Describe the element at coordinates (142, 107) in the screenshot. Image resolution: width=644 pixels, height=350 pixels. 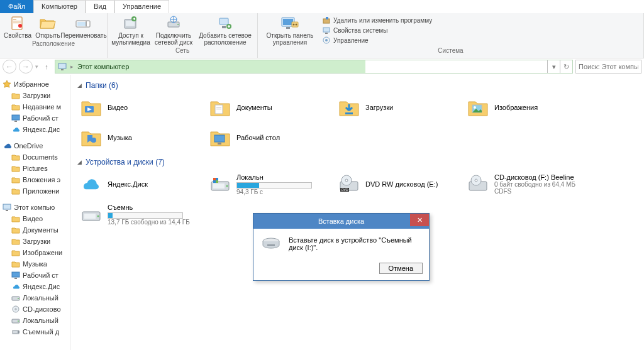
I see `folder-item: Видео` at that location.